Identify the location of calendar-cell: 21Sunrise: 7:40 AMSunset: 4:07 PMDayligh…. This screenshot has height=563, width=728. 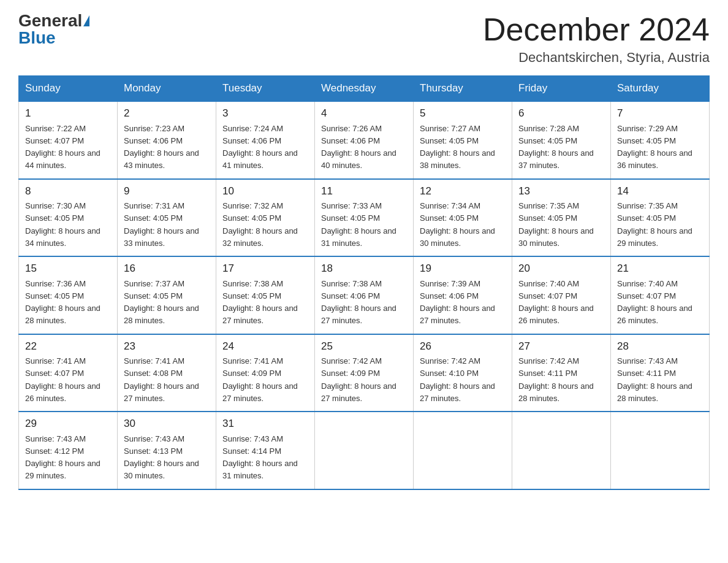
(661, 296).